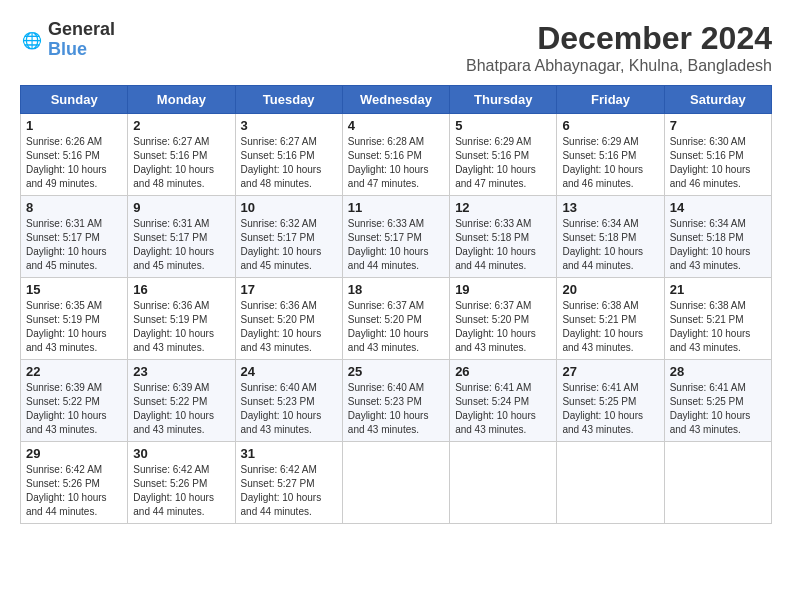 This screenshot has width=792, height=612. Describe the element at coordinates (289, 245) in the screenshot. I see `day-info: Sunrise: 6:32 AM Sunset: 5:17 PM Dayligh…` at that location.